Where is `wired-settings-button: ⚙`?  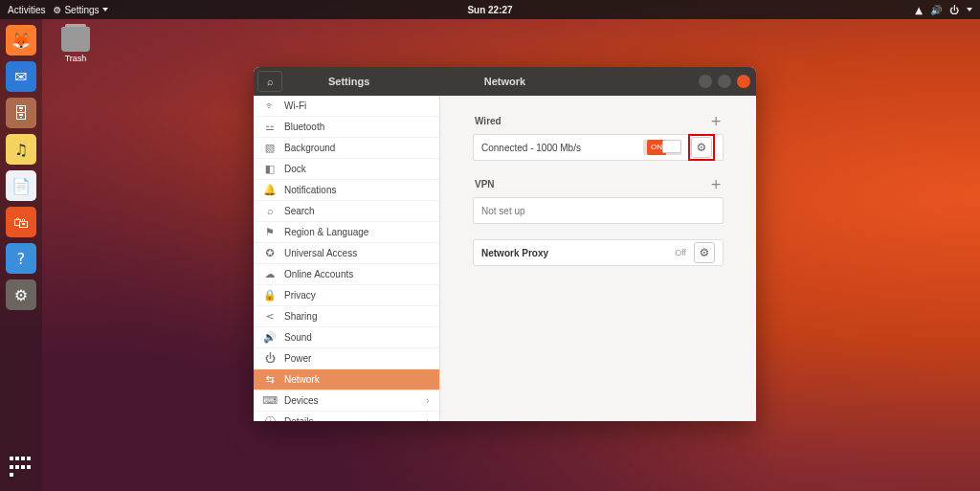
wired-settings-button: ⚙ is located at coordinates (702, 147).